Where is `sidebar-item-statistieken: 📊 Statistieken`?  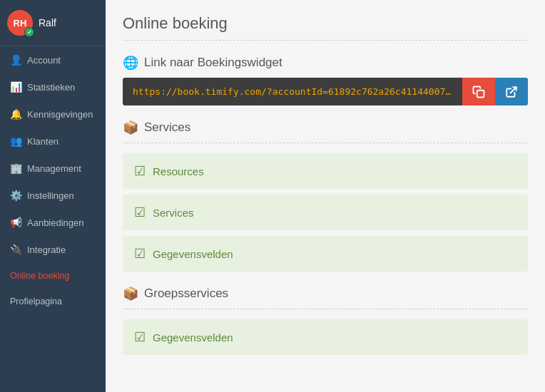
sidebar-item-statistieken: 📊 Statistieken is located at coordinates (53, 87).